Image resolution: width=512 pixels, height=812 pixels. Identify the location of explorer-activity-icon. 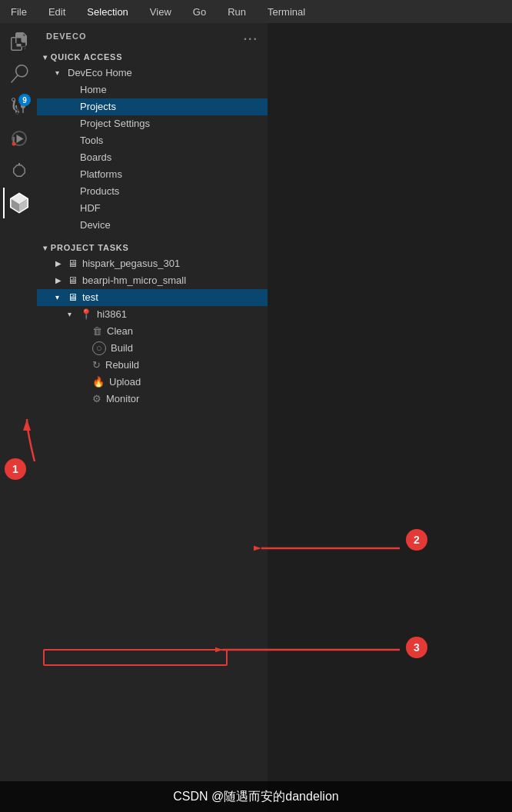
(18, 42).